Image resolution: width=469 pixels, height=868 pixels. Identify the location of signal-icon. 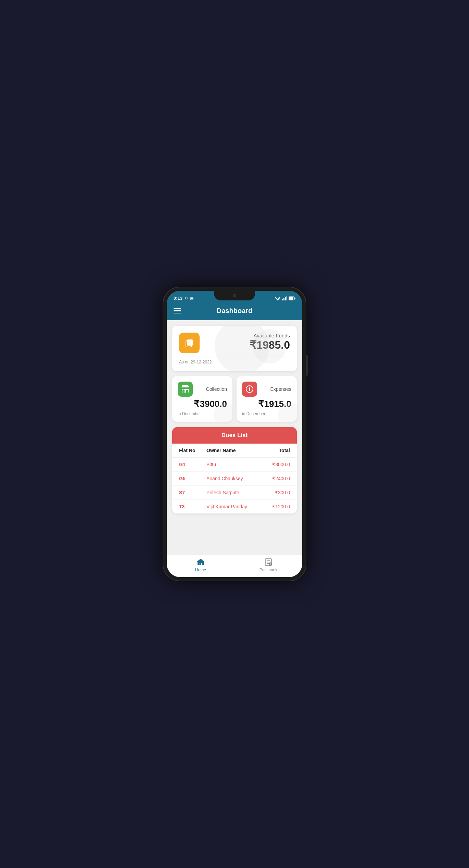
(284, 298).